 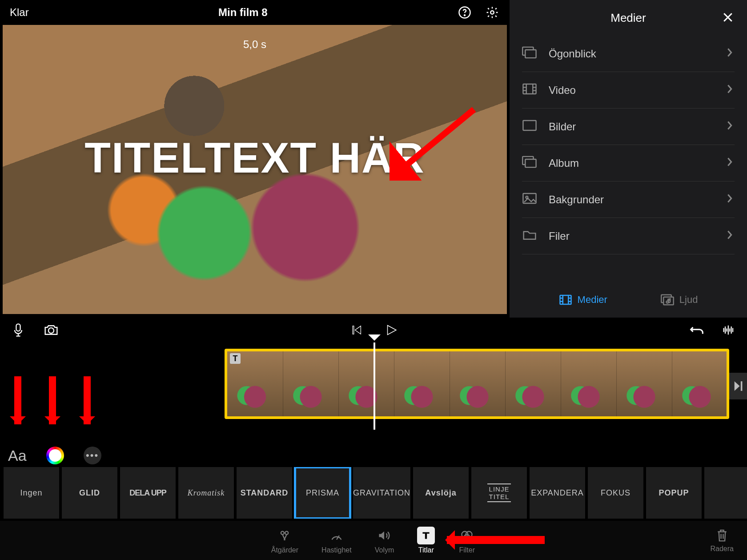 What do you see at coordinates (679, 300) in the screenshot?
I see `tab-audio: Ljud` at bounding box center [679, 300].